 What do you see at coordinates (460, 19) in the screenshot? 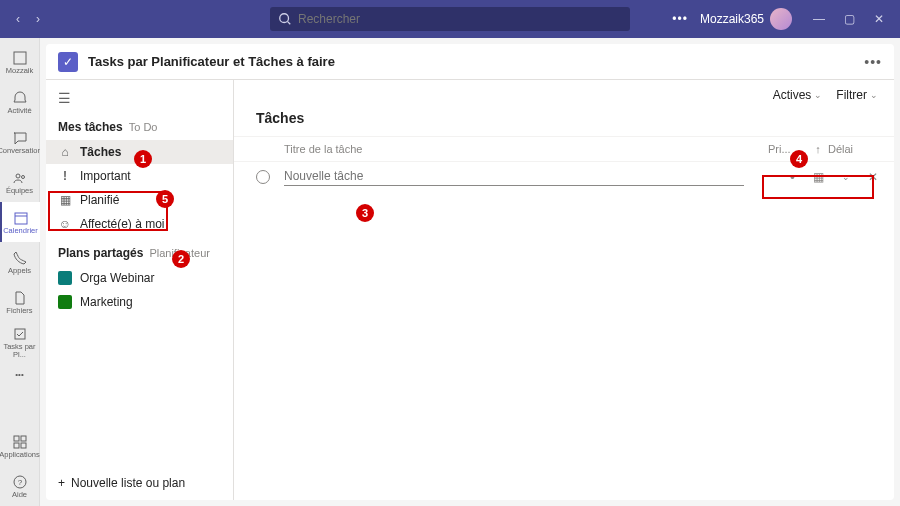
I see `search-input` at bounding box center [460, 19].